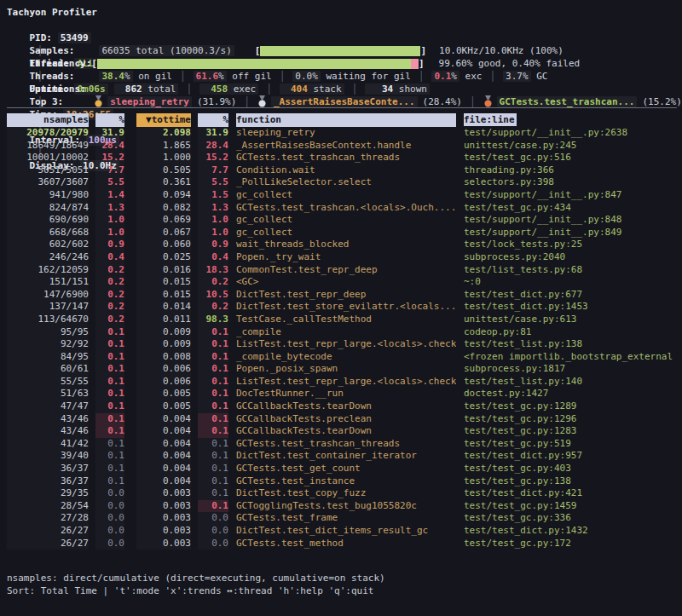  I want to click on top-function-pct: (15.2%), so click(662, 102).